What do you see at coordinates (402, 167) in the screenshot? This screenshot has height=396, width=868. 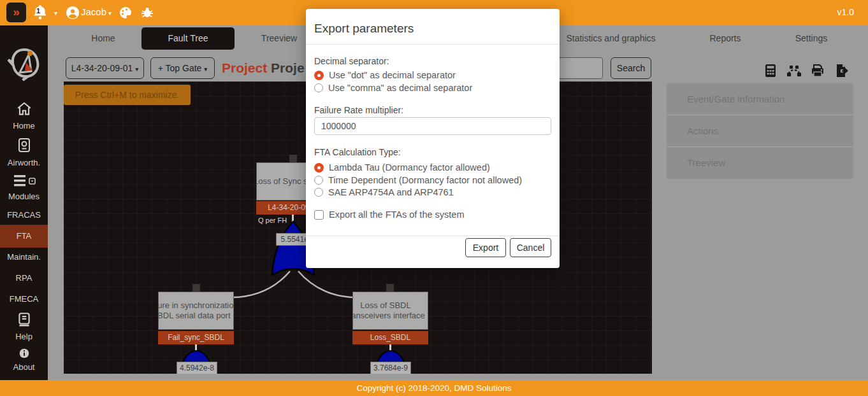 I see `radio-lambda-tau: Lambda Tau (Dormancy factor allowed)` at bounding box center [402, 167].